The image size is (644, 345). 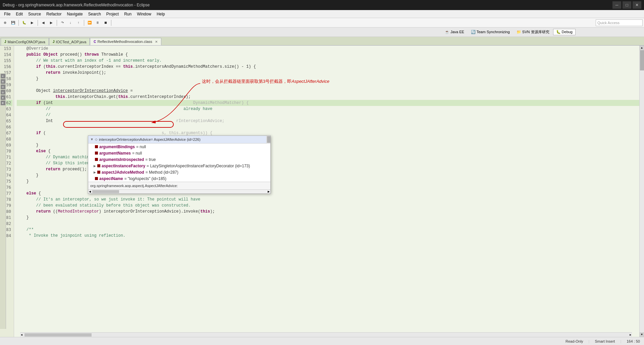 I want to click on perspective-svn: 📁 SVN 资源库研究, so click(x=533, y=32).